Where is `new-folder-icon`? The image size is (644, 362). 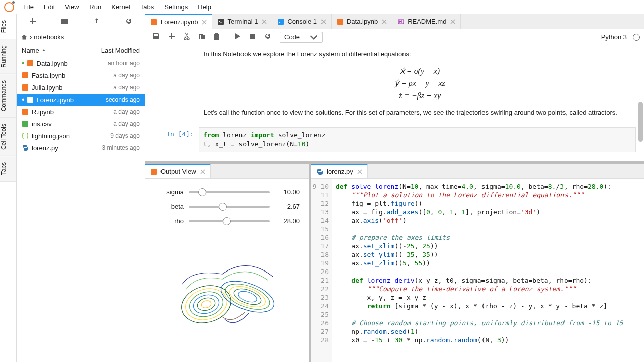
new-folder-icon is located at coordinates (65, 22).